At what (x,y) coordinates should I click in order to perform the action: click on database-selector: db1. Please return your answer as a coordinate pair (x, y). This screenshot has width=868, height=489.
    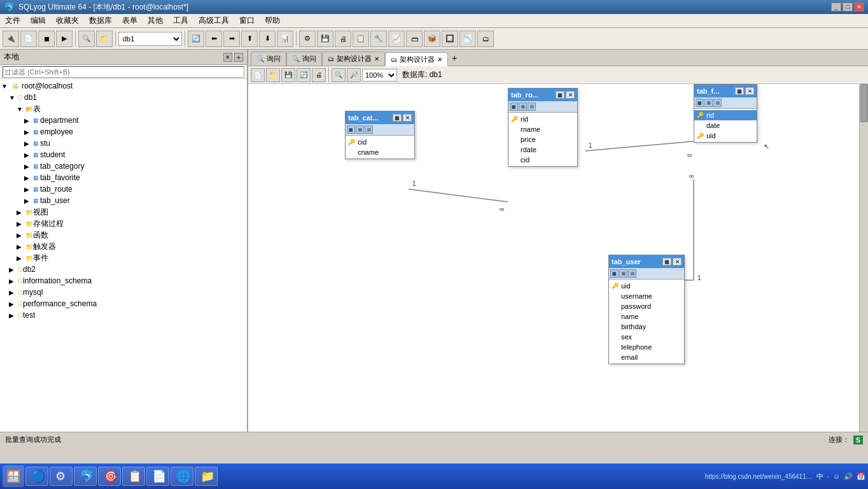
    Looking at the image, I should click on (150, 39).